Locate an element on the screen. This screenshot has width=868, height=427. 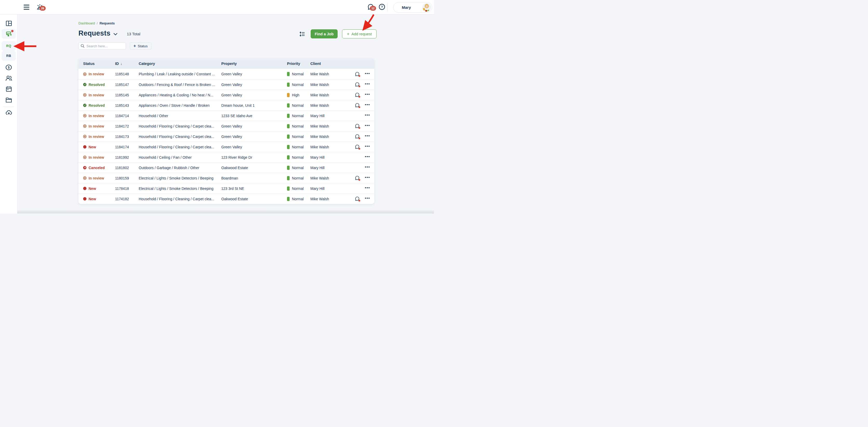
table-row: In review 1180159 Electrical / Lights / … is located at coordinates (226, 178).